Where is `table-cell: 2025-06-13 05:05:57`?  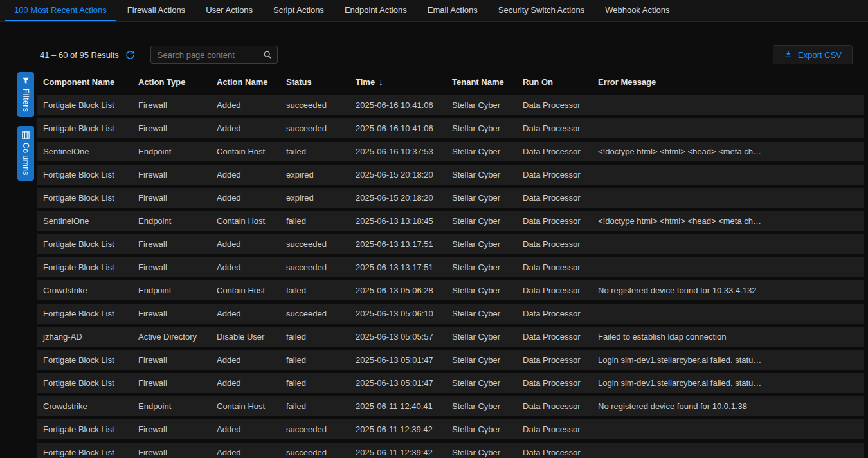 table-cell: 2025-06-13 05:05:57 is located at coordinates (398, 337).